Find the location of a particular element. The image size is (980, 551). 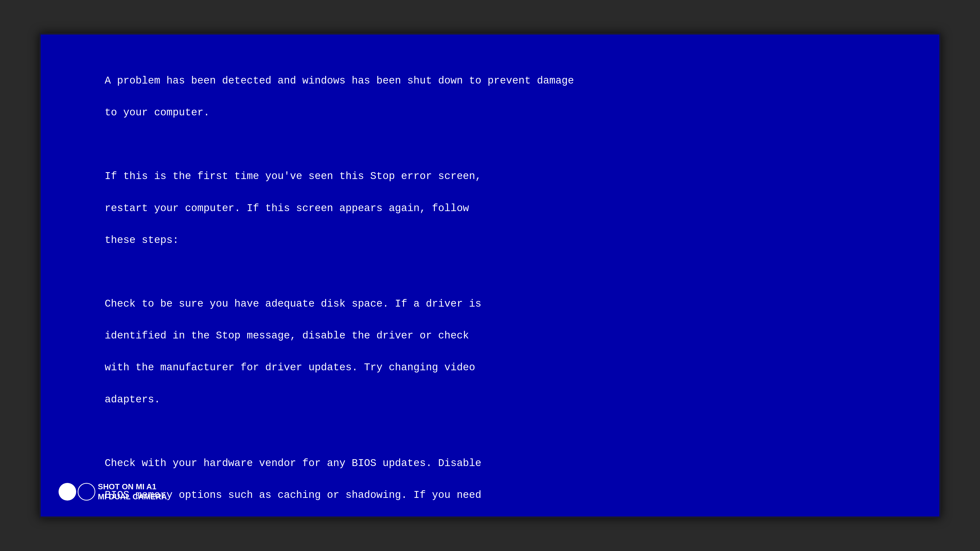

camera-filled-icon is located at coordinates (67, 492).